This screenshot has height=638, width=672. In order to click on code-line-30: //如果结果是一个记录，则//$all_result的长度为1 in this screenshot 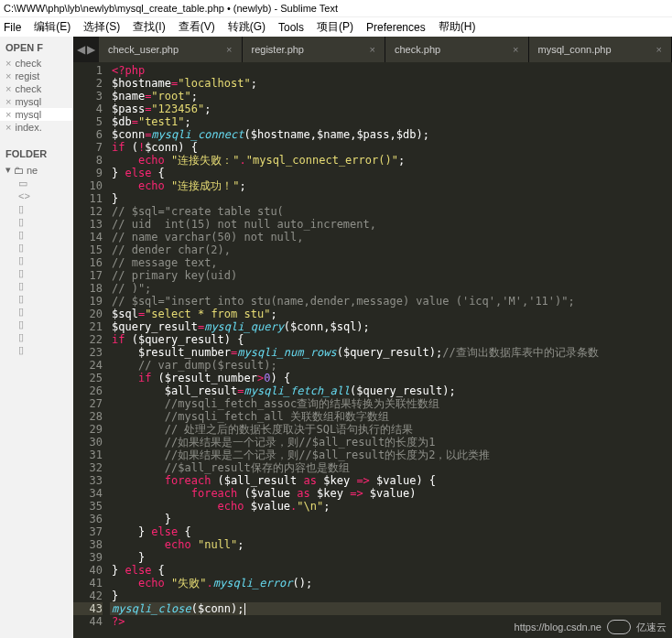, I will do `click(385, 442)`.